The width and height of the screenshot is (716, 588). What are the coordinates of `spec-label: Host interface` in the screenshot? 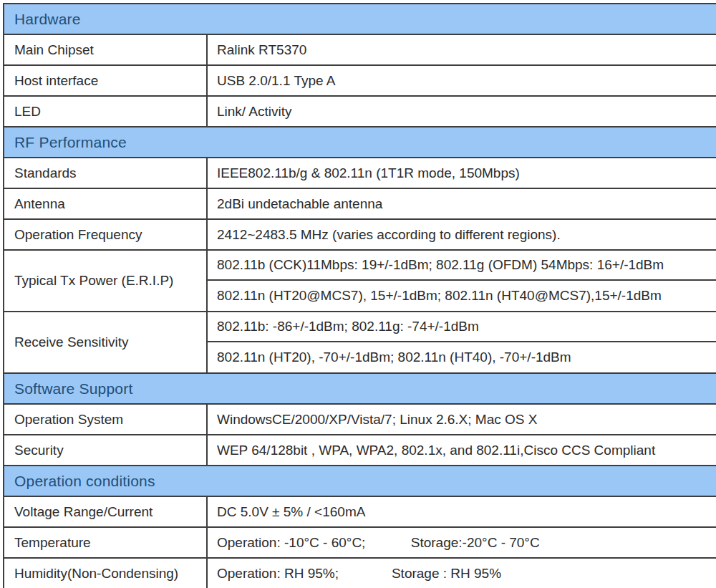 It's located at (106, 80).